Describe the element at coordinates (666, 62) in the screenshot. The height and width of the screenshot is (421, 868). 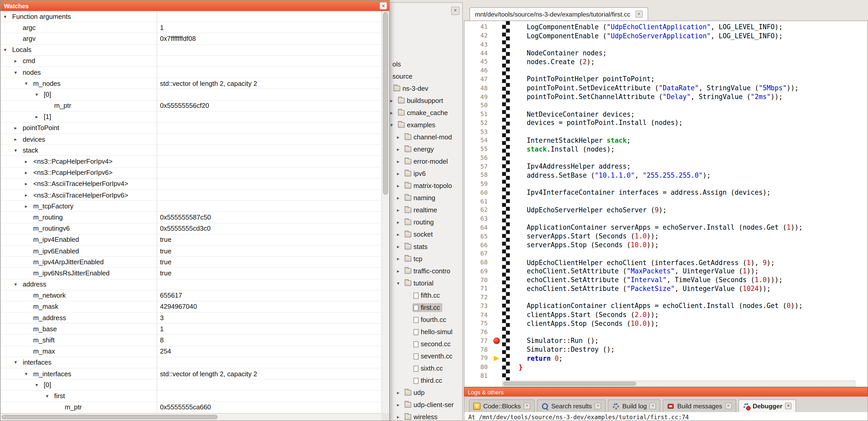
I see `code-line: 45 nodes.Create (2);` at that location.